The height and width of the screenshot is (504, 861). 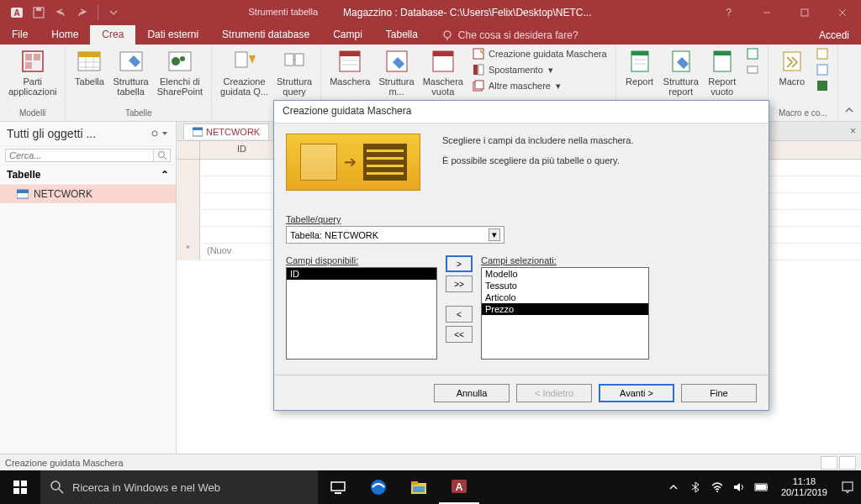 What do you see at coordinates (565, 274) in the screenshot?
I see `list-item: Modello` at bounding box center [565, 274].